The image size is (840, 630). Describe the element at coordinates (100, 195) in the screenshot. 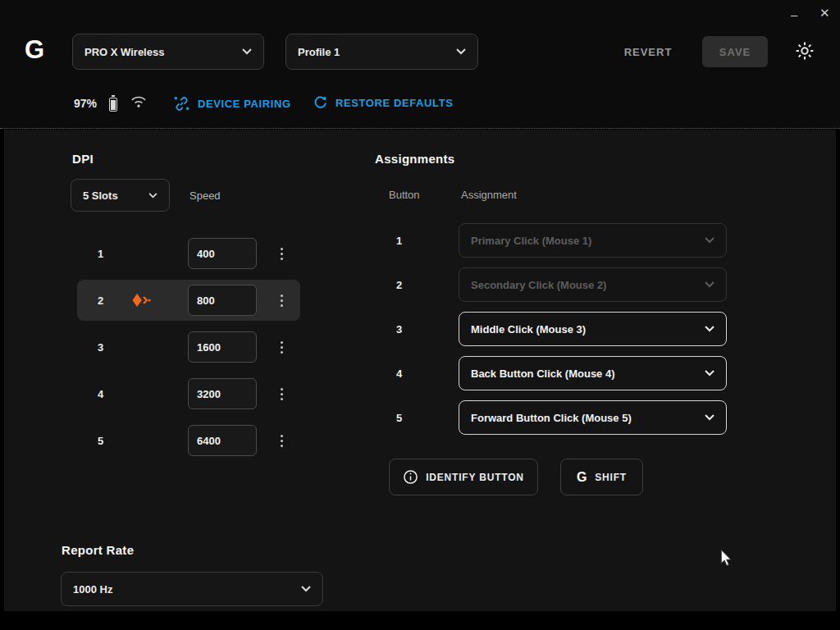

I see `dpi-slots-value: 5 Slots` at that location.